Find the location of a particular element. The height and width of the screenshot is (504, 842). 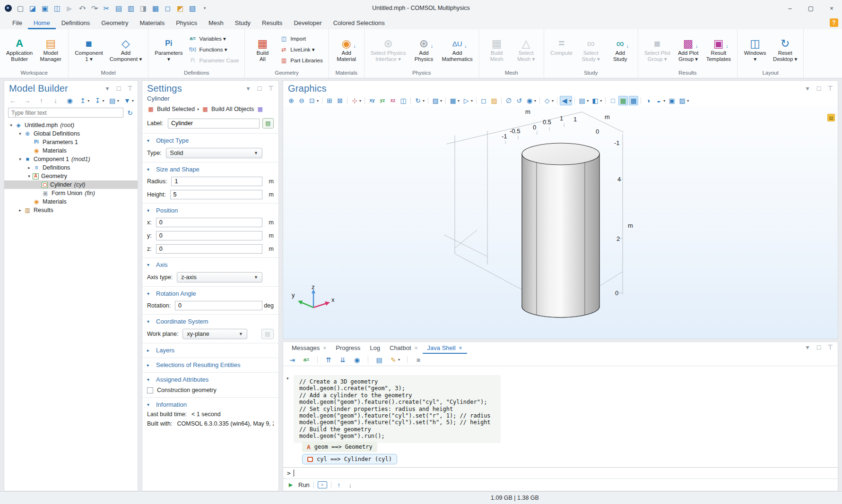

collapse-all-button: ↧▾ is located at coordinates (99, 101).